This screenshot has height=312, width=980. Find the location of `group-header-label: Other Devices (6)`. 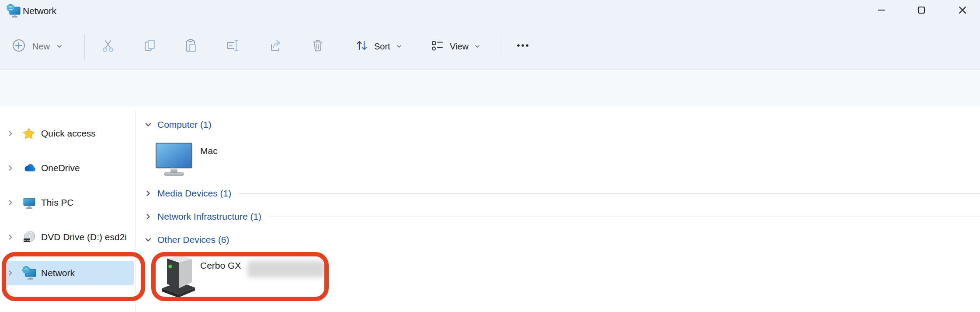

group-header-label: Other Devices (6) is located at coordinates (193, 240).